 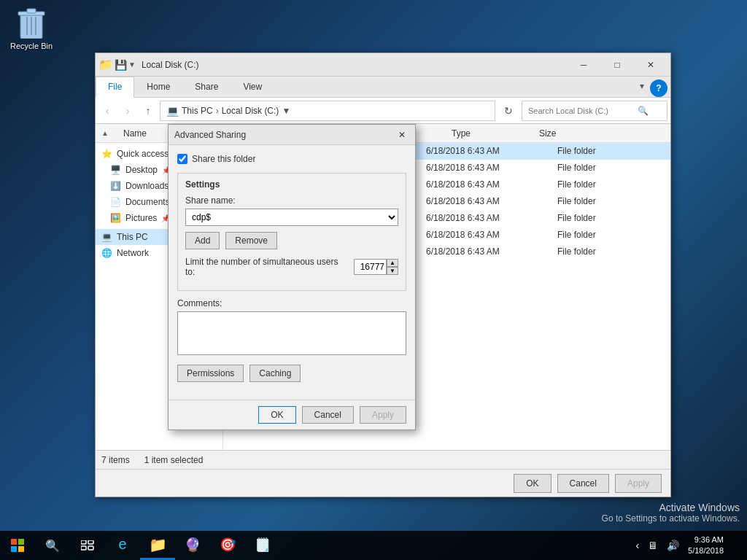 I want to click on limit-row: Limit the number of simultaneous users t…, so click(x=292, y=267).